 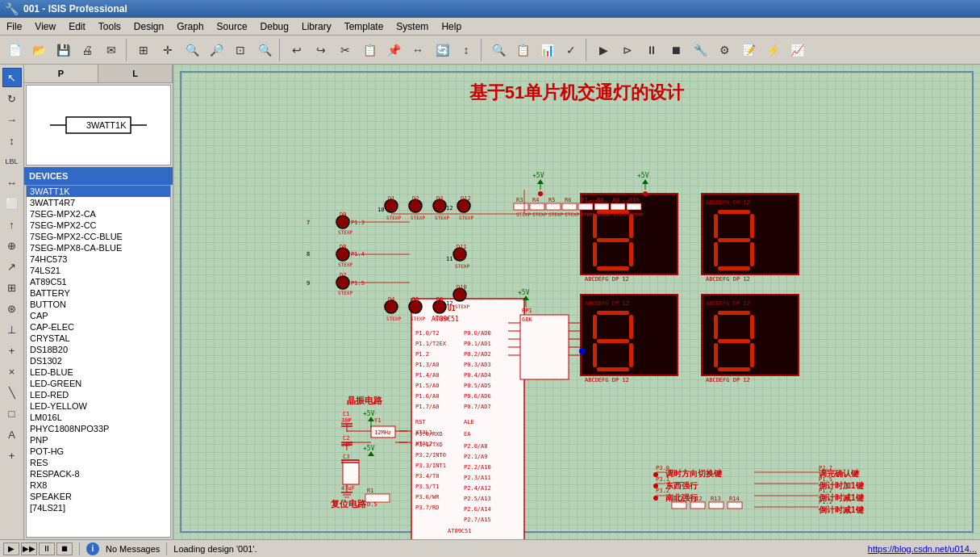 I want to click on tb-open: 📂, so click(x=39, y=50).